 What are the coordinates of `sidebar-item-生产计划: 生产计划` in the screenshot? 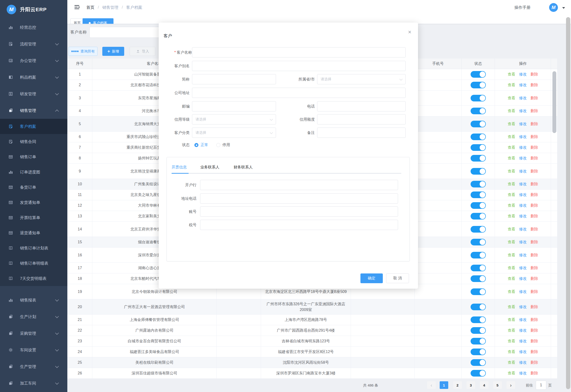 It's located at (34, 317).